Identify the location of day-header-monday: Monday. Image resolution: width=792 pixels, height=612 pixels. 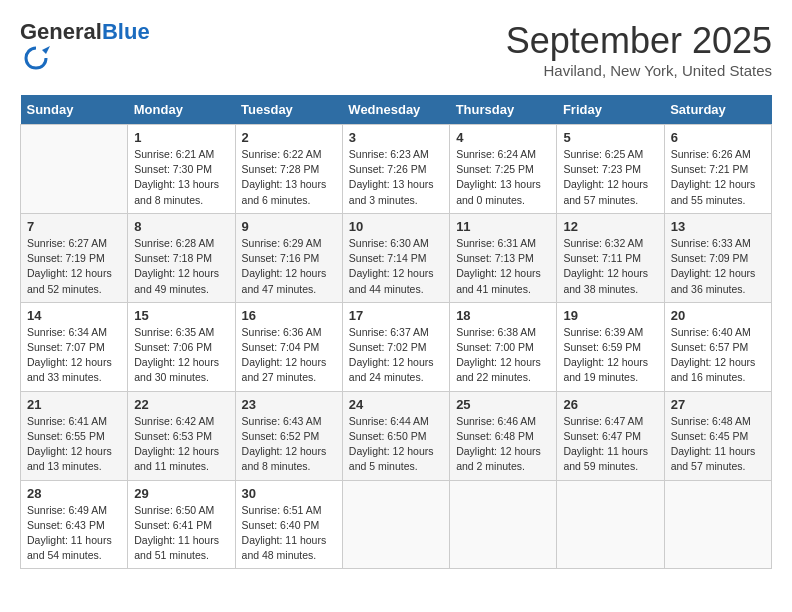
(182, 110).